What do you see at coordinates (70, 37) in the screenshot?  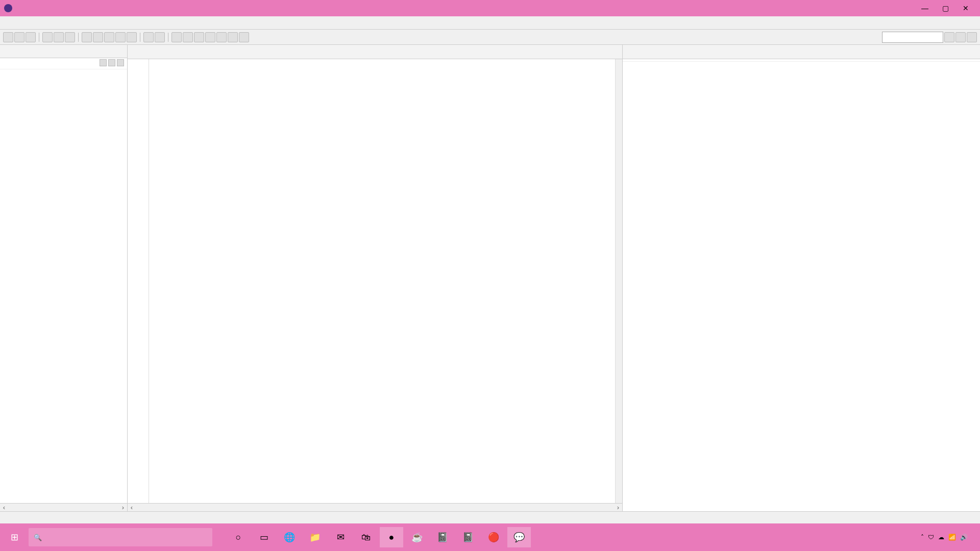 I see `run-icon` at bounding box center [70, 37].